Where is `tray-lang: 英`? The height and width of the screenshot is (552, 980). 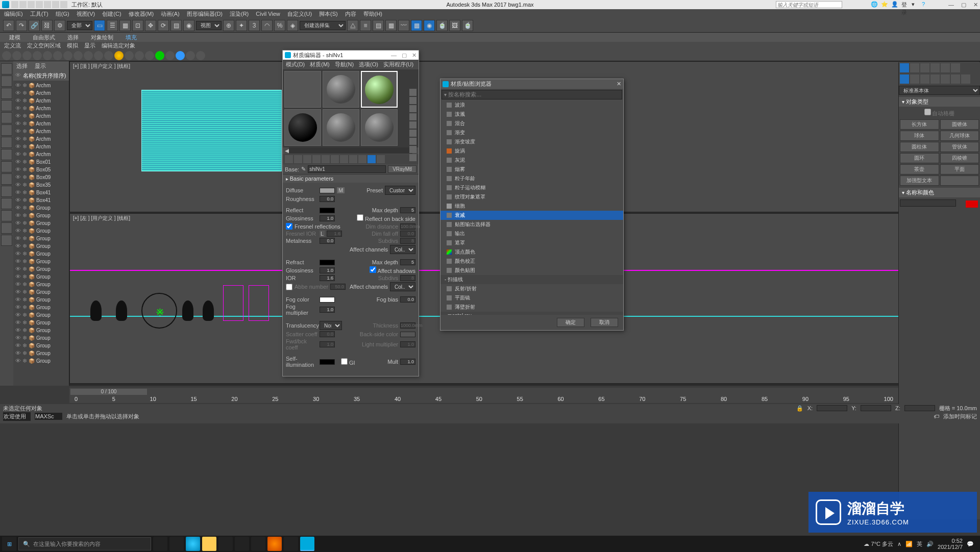 tray-lang: 英 is located at coordinates (920, 544).